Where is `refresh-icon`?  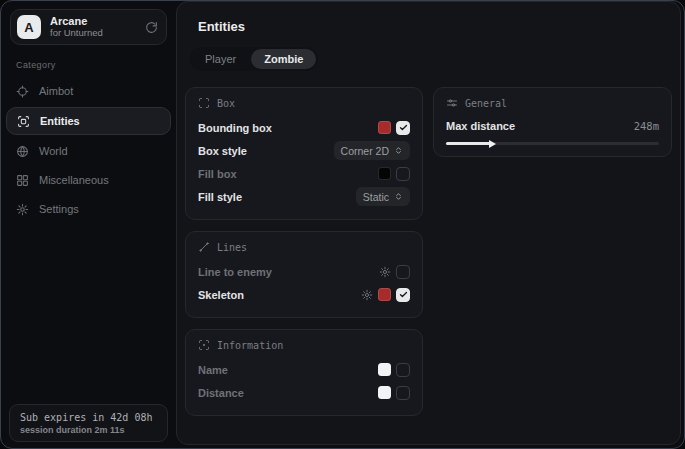
refresh-icon is located at coordinates (152, 28).